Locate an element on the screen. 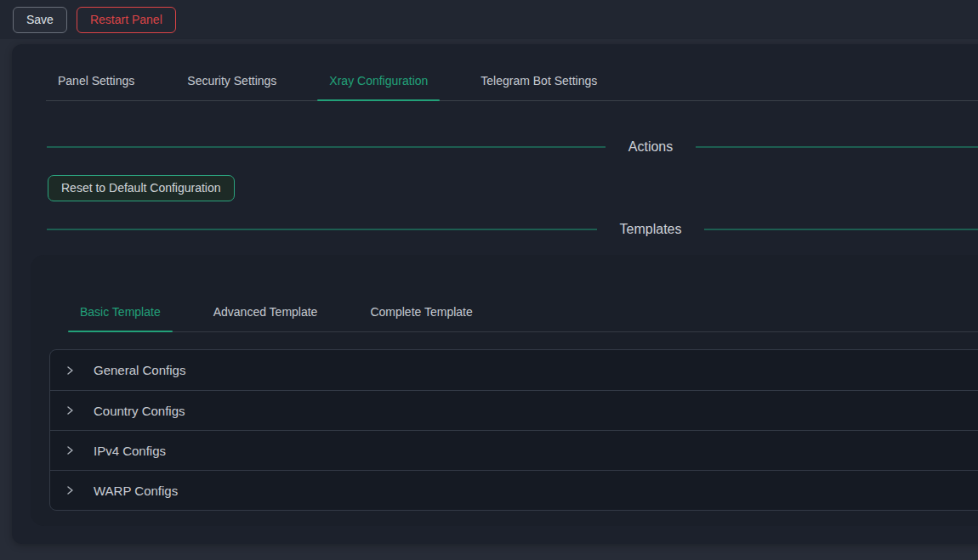 The image size is (978, 560). save-button: Save is located at coordinates (40, 20).